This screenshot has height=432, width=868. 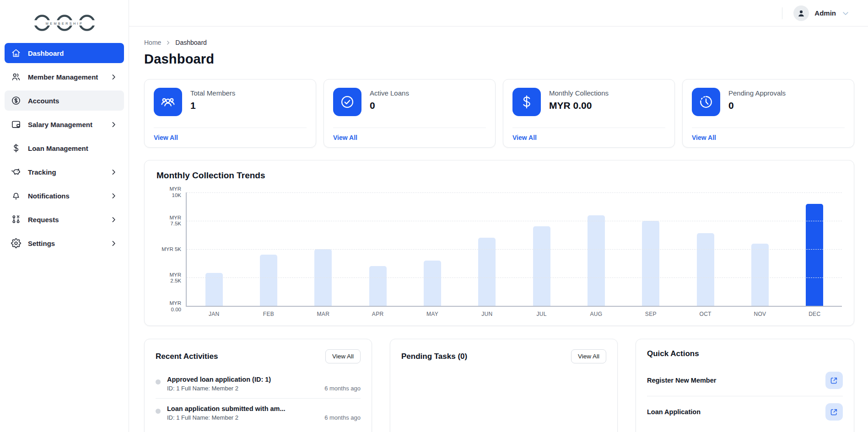 What do you see at coordinates (782, 13) in the screenshot?
I see `header-divider` at bounding box center [782, 13].